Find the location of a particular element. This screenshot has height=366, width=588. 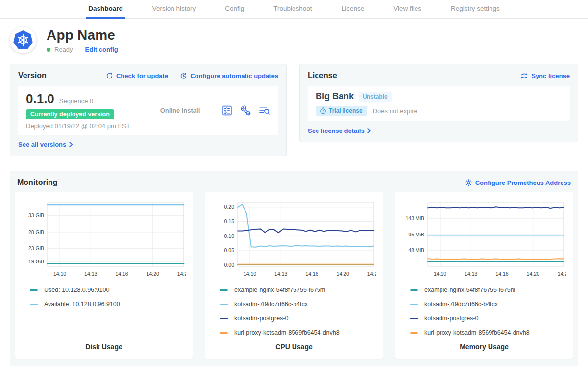

trial-license-badge: Trial license is located at coordinates (341, 111).